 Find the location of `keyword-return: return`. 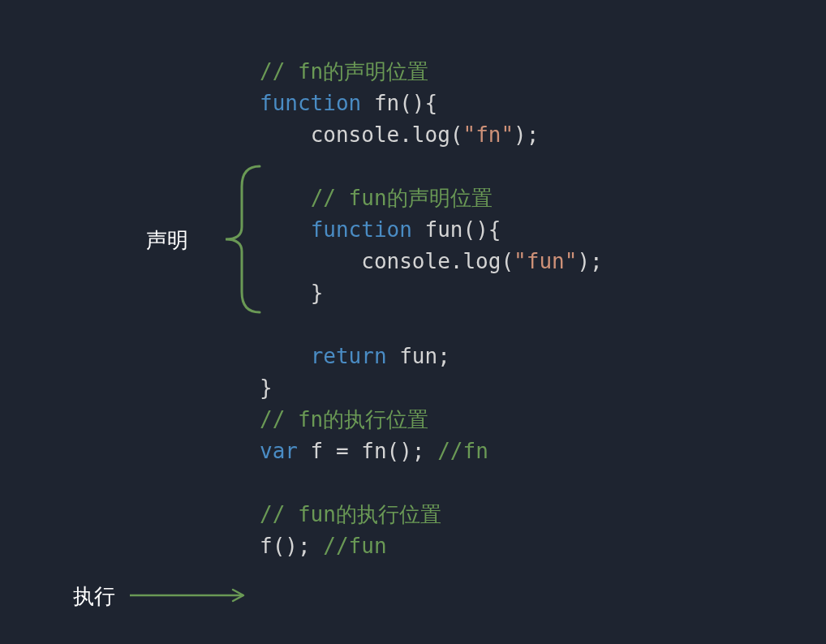

keyword-return: return is located at coordinates (349, 356).